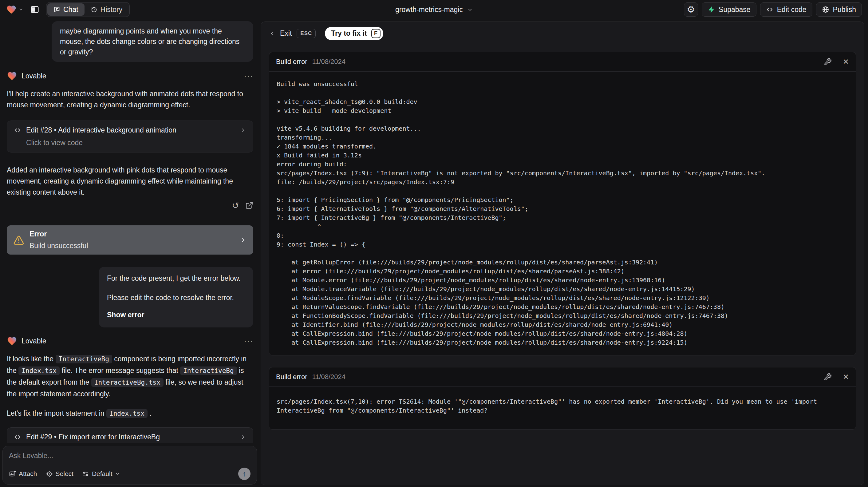  What do you see at coordinates (130, 99) in the screenshot?
I see `assistant-paragraph: I'll help create an interactive backgrou…` at bounding box center [130, 99].